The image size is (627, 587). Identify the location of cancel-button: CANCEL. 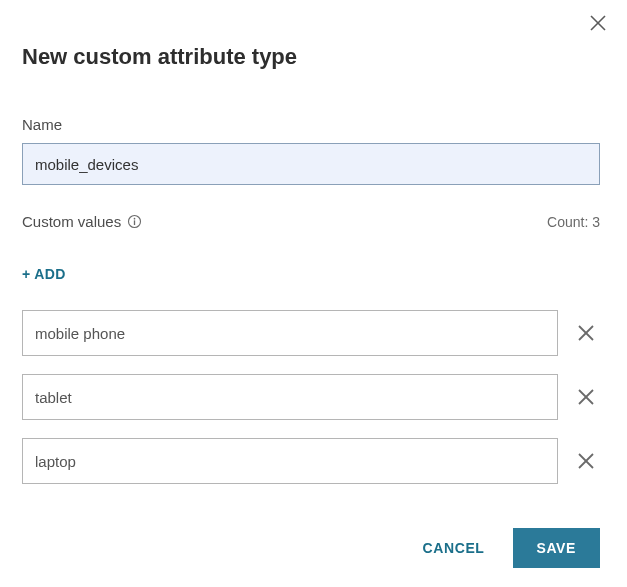
(454, 548).